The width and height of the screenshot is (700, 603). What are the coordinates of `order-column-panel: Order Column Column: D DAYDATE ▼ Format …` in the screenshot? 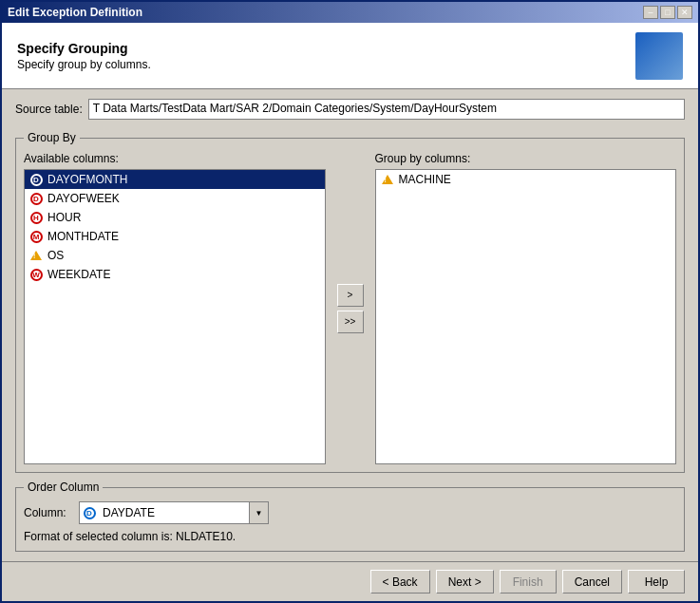 It's located at (350, 517).